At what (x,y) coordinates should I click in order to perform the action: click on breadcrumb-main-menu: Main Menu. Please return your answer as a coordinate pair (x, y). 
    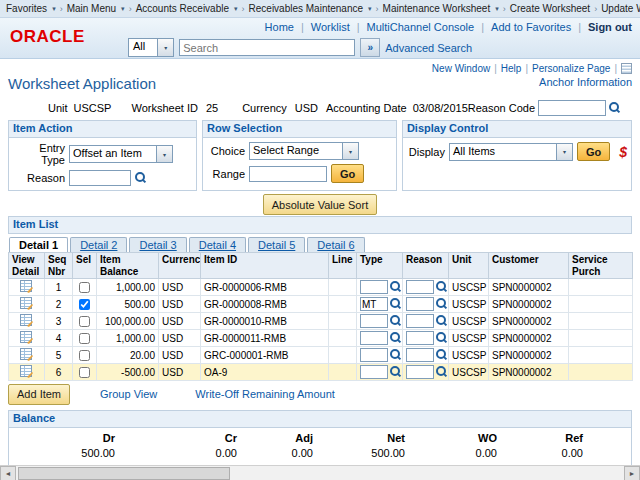
    Looking at the image, I should click on (92, 8).